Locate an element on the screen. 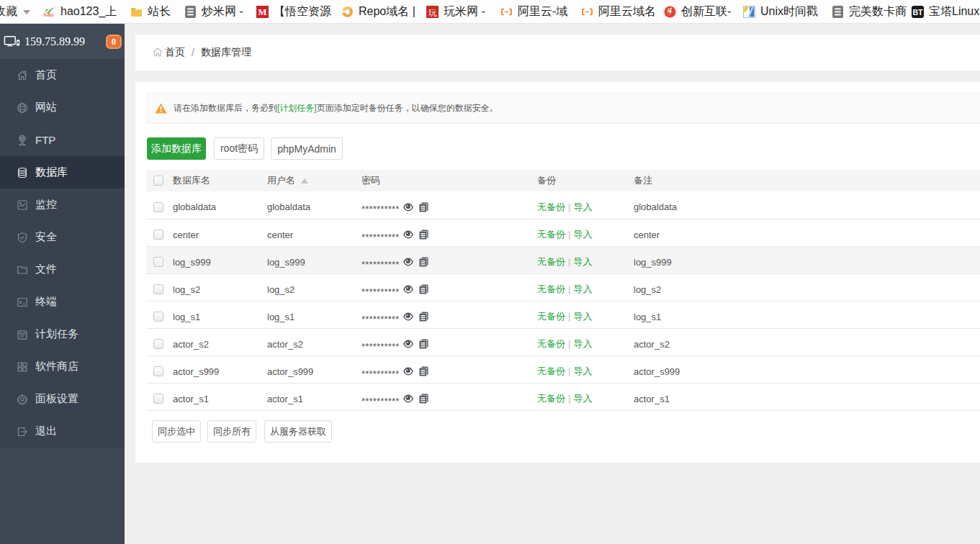 The height and width of the screenshot is (544, 980). scheduled-tasks-link: [计划任务] is located at coordinates (297, 108).